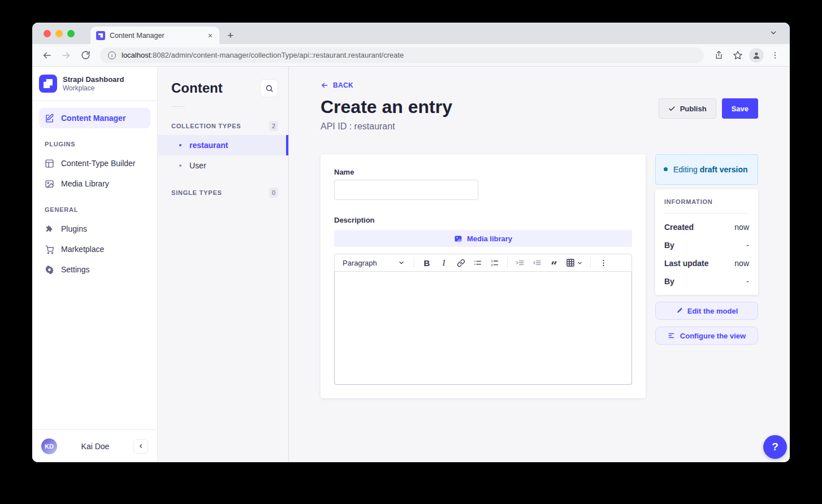 Image resolution: width=822 pixels, height=504 pixels. What do you see at coordinates (554, 263) in the screenshot?
I see `blockquote-icon: “` at bounding box center [554, 263].